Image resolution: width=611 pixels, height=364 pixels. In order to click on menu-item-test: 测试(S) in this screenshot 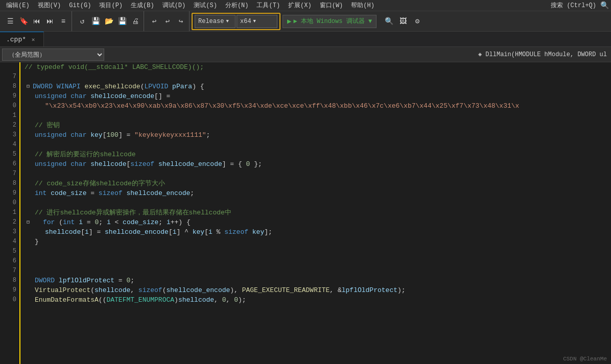, I will do `click(205, 5)`.